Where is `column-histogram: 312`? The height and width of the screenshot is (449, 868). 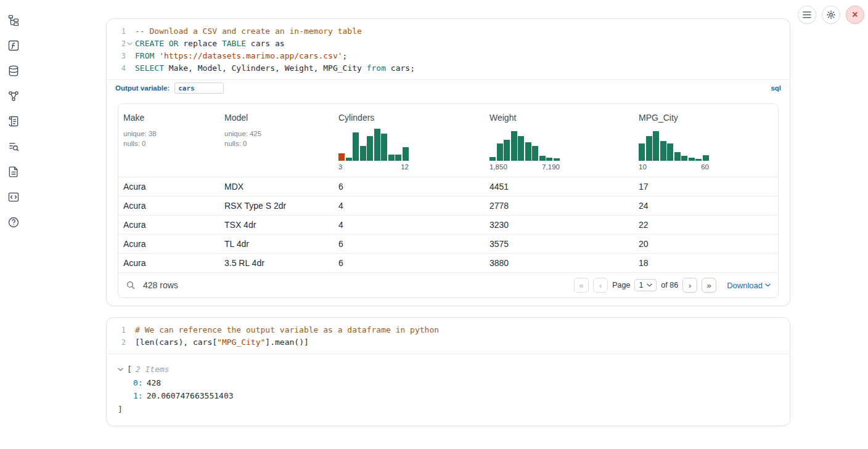
column-histogram: 312 is located at coordinates (409, 149).